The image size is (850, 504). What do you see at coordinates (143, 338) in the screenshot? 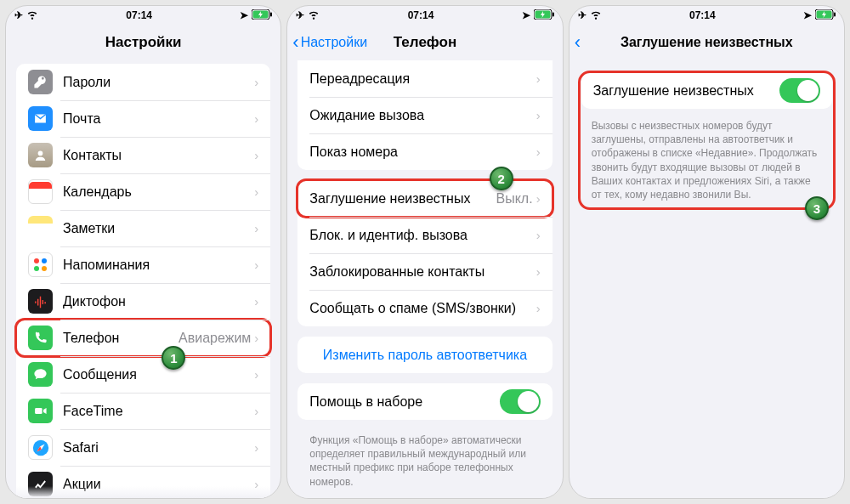
I see `row-phone: Телефон Авиарежим › 1` at bounding box center [143, 338].